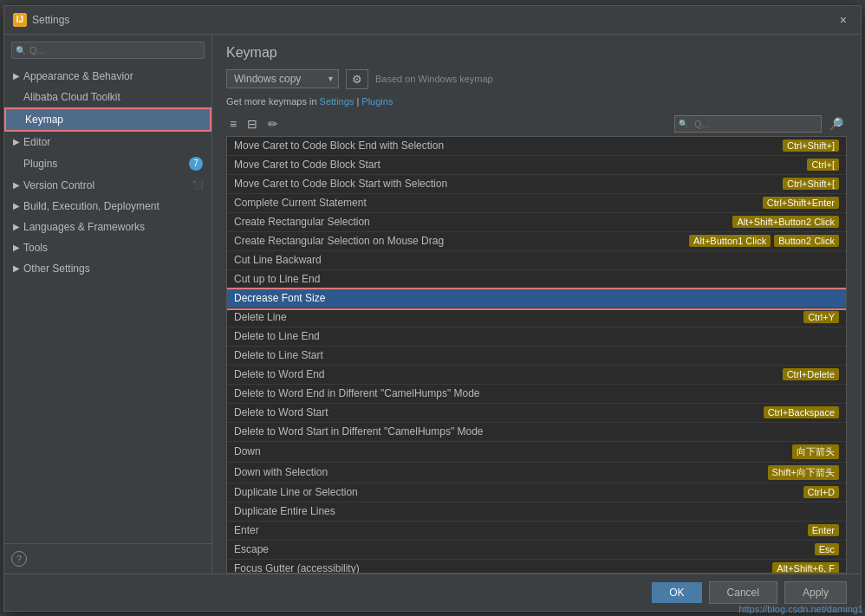  I want to click on app-icon: IJ, so click(20, 20).